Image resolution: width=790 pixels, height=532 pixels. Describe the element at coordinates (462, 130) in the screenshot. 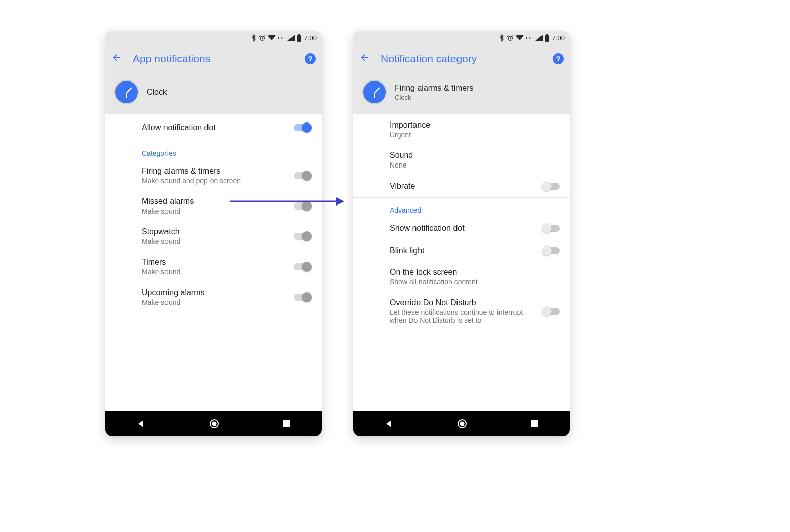

I see `importance-row: Importance Urgent` at that location.